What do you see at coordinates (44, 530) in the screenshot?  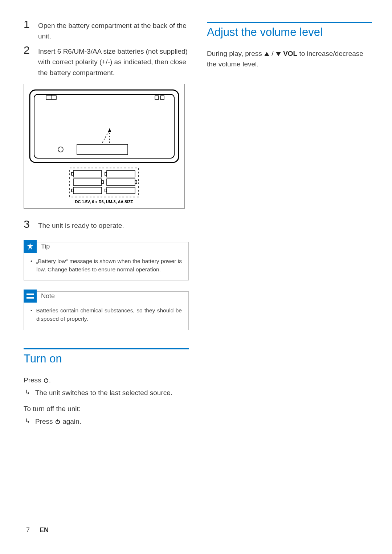 I see `language-code: EN` at bounding box center [44, 530].